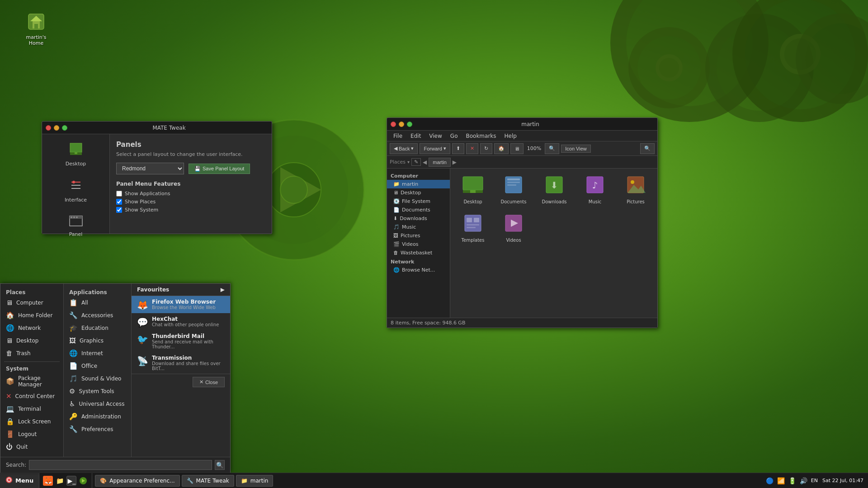 This screenshot has width=868, height=488. Describe the element at coordinates (98, 303) in the screenshot. I see `menu-cat-all: 📋 All` at that location.